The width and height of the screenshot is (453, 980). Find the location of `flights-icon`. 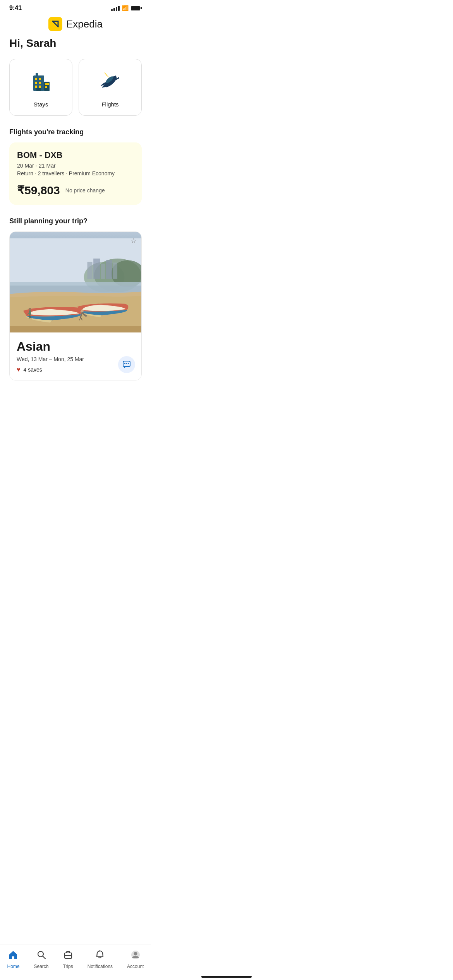

flights-icon is located at coordinates (110, 83).